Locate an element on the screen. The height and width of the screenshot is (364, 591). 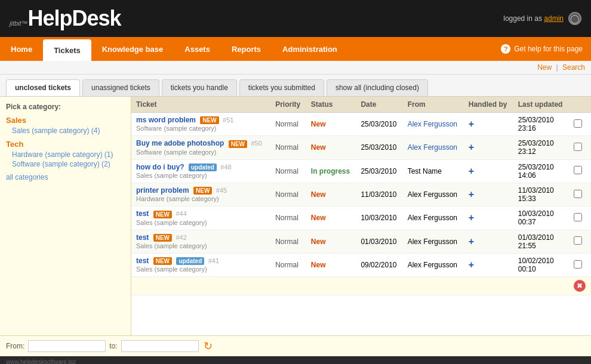
ticket-title-link: how do i buy? is located at coordinates (160, 167).